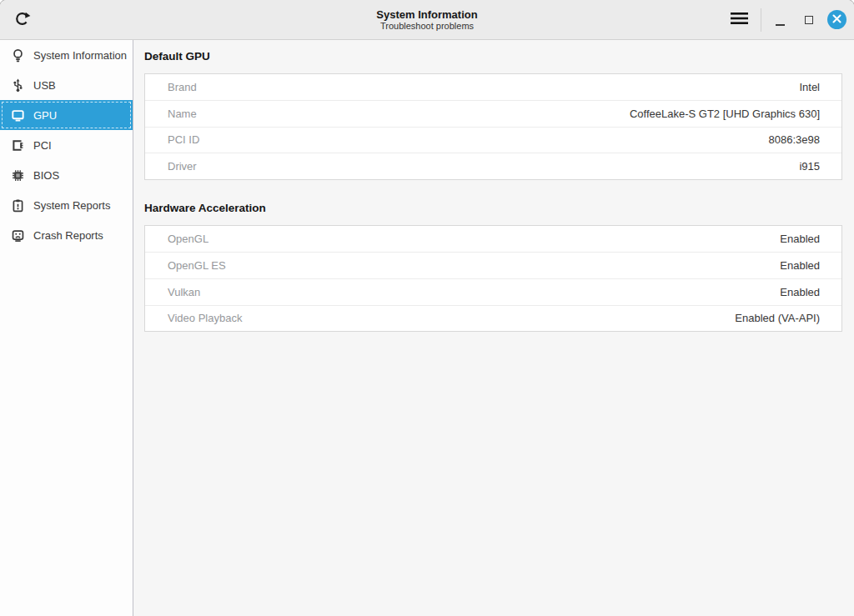 The height and width of the screenshot is (616, 854). I want to click on table-row: Driveri915, so click(494, 166).